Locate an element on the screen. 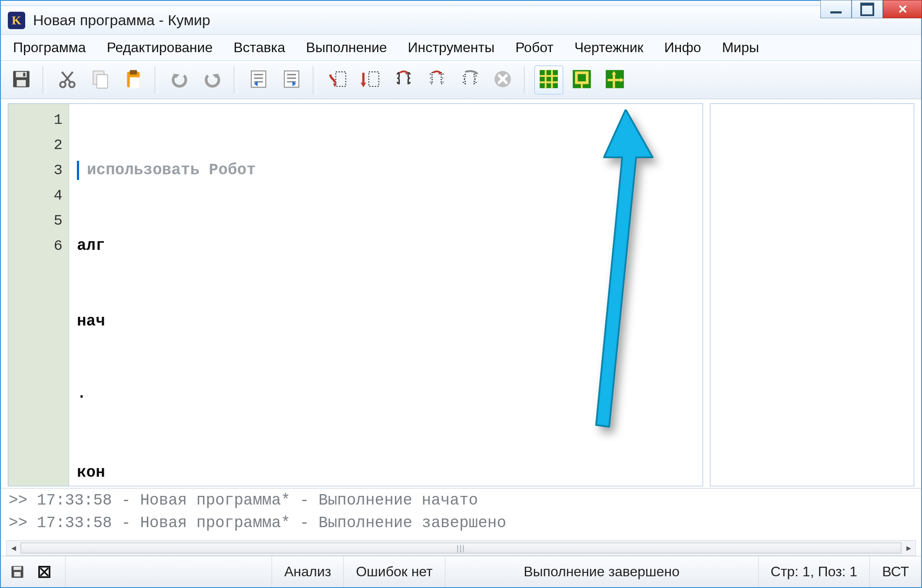 This screenshot has height=588, width=922. step-into-icon is located at coordinates (338, 80).